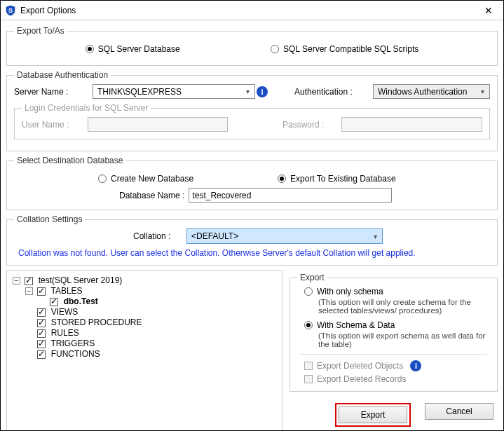 The image size is (504, 431). What do you see at coordinates (432, 91) in the screenshot?
I see `authentication-select: Windows Authentication ▾` at bounding box center [432, 91].